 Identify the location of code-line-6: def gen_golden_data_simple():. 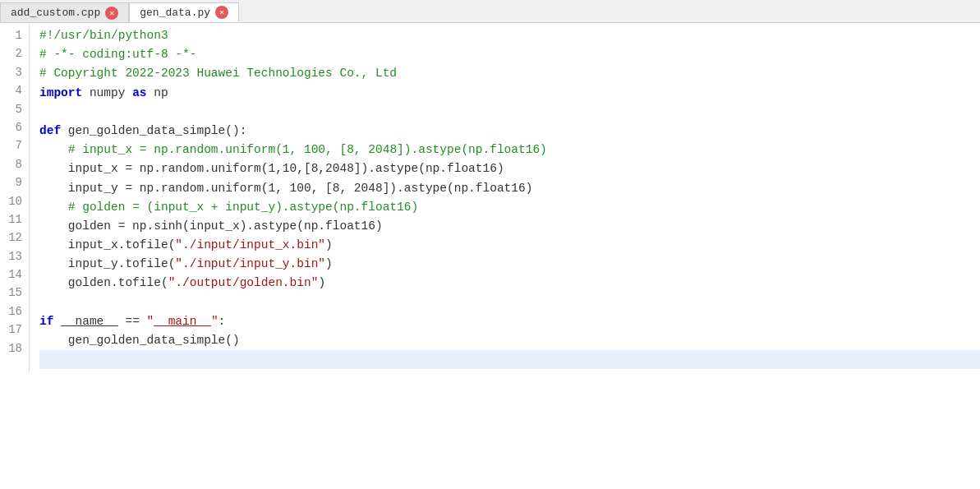
(509, 131).